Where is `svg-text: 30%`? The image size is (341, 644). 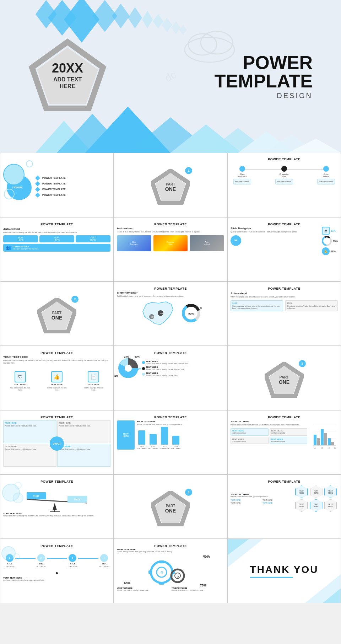
svg-text: 30% is located at coordinates (162, 313).